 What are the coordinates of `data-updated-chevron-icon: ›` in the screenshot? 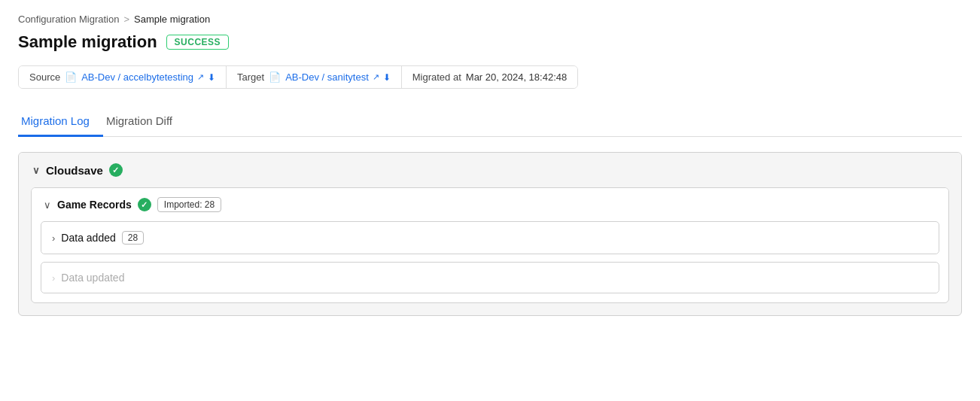 It's located at (53, 278).